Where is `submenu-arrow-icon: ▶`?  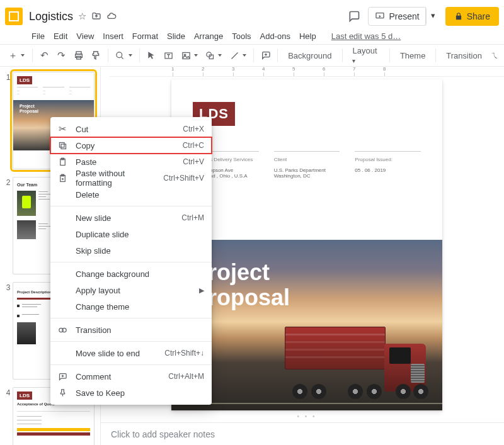
submenu-arrow-icon: ▶ is located at coordinates (202, 291).